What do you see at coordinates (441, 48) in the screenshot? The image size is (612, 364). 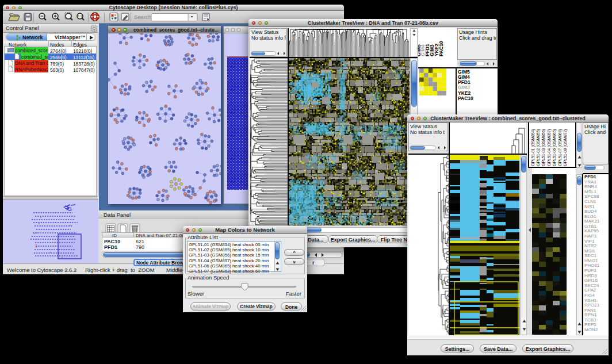 I see `svg-text: PAC10` at bounding box center [441, 48].